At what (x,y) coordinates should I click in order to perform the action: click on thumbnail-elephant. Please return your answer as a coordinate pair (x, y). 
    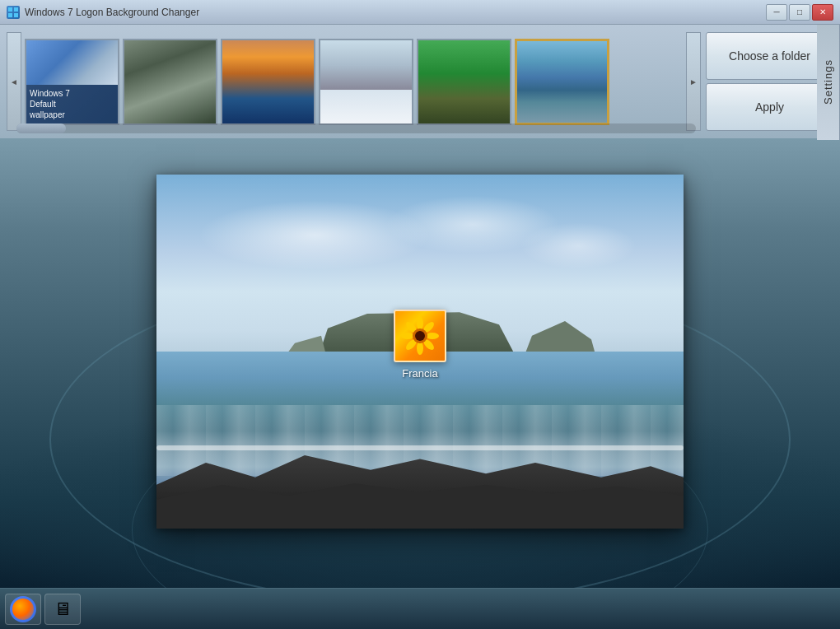
    Looking at the image, I should click on (170, 82).